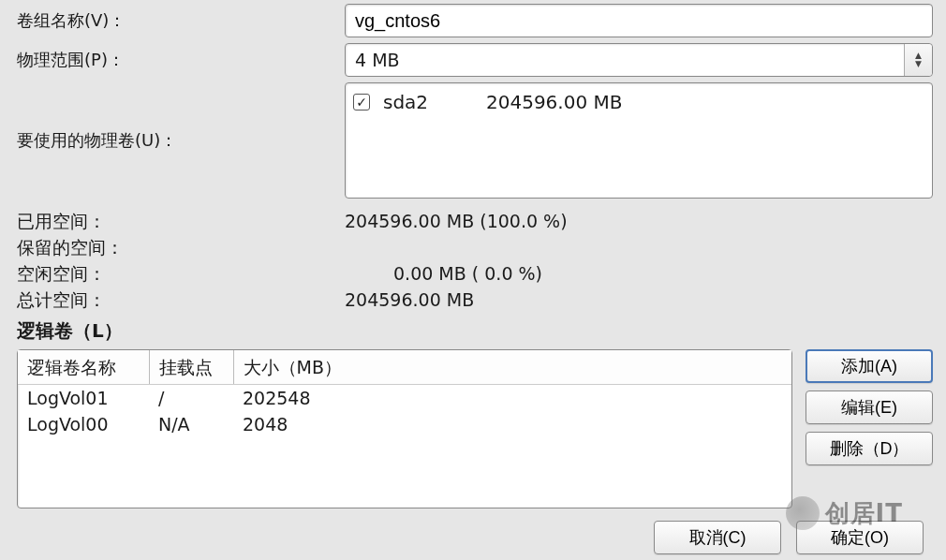 This screenshot has height=560, width=946. Describe the element at coordinates (869, 366) in the screenshot. I see `add-button: 添加(A)` at that location.